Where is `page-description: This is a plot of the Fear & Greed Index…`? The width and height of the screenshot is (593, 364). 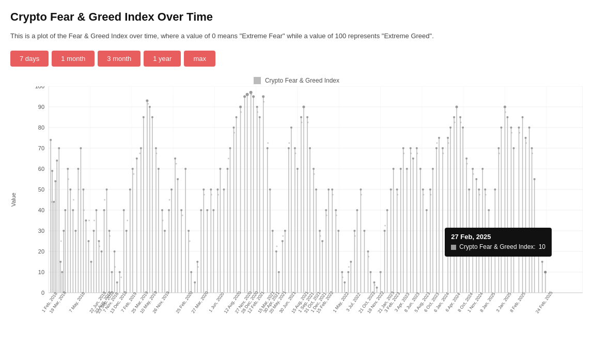 page-description: This is a plot of the Fear & Greed Index… is located at coordinates (296, 36).